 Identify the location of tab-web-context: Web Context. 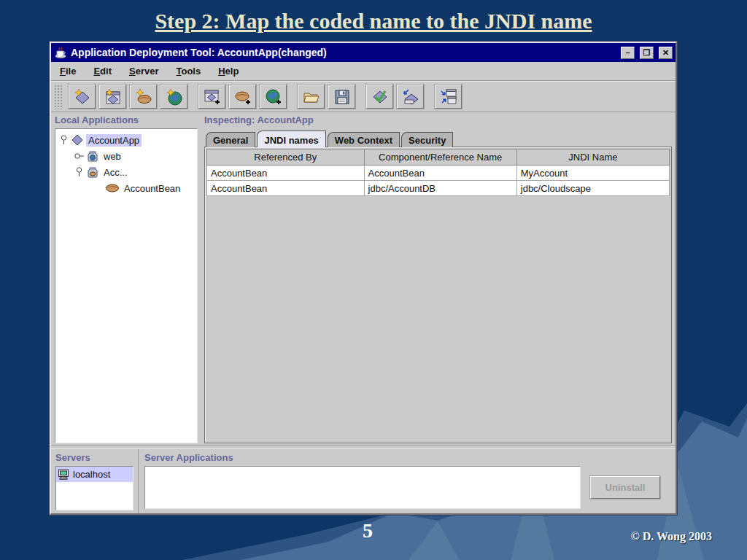
(363, 140).